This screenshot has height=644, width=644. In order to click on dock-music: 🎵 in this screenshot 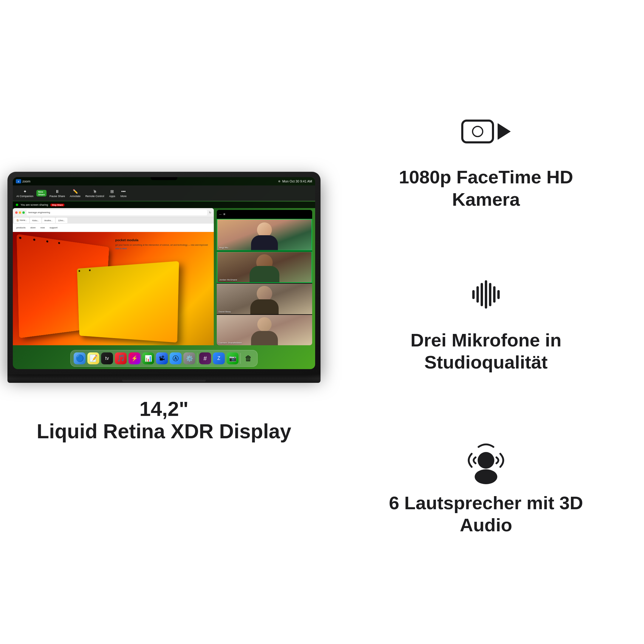, I will do `click(121, 358)`.